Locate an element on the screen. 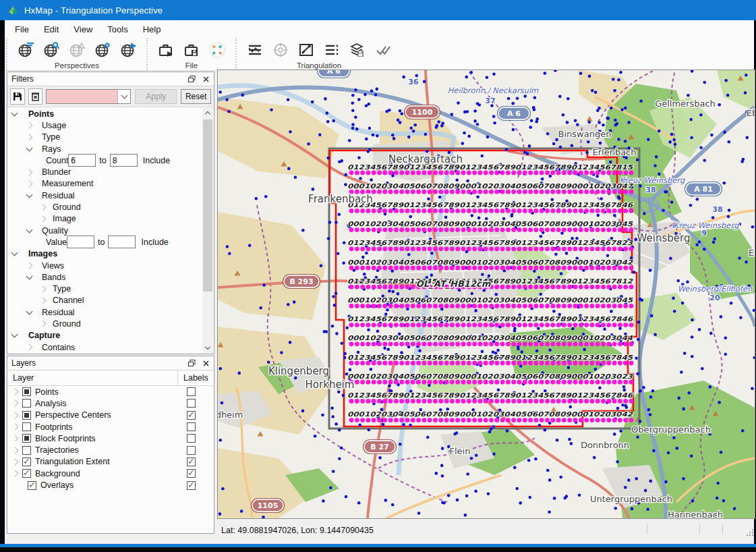 The height and width of the screenshot is (552, 756). title-bar: HxMap - Triangulation Perspective is located at coordinates (378, 10).